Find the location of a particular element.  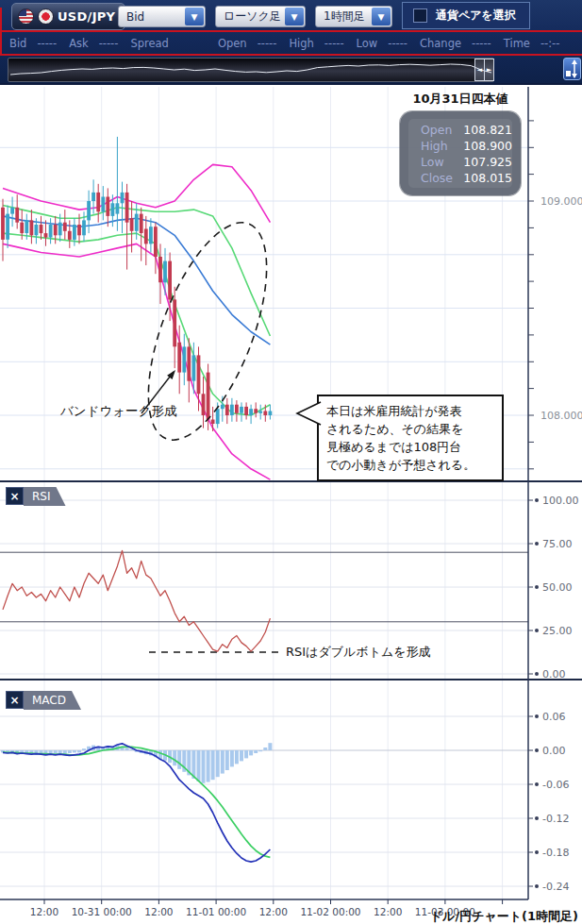

resize-icon is located at coordinates (572, 69).